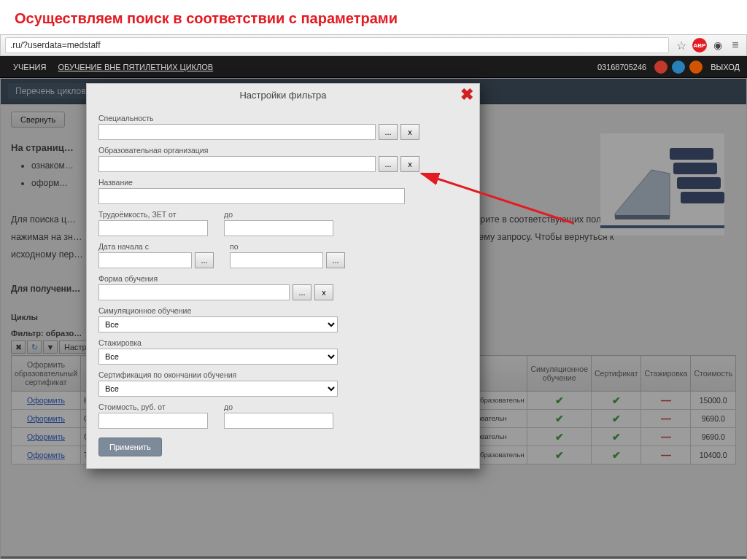 This screenshot has height=560, width=747. What do you see at coordinates (47, 373) in the screenshot?
I see `th-cert: Оформить образовательный сертификат` at bounding box center [47, 373].